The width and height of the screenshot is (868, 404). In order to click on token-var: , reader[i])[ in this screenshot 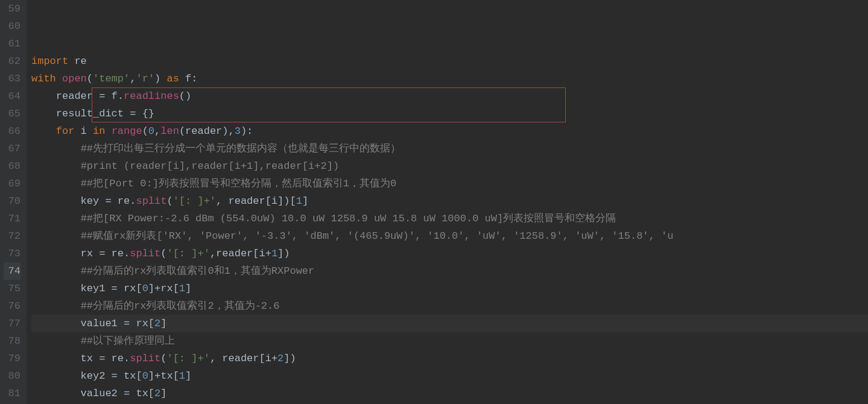, I will do `click(256, 201)`.